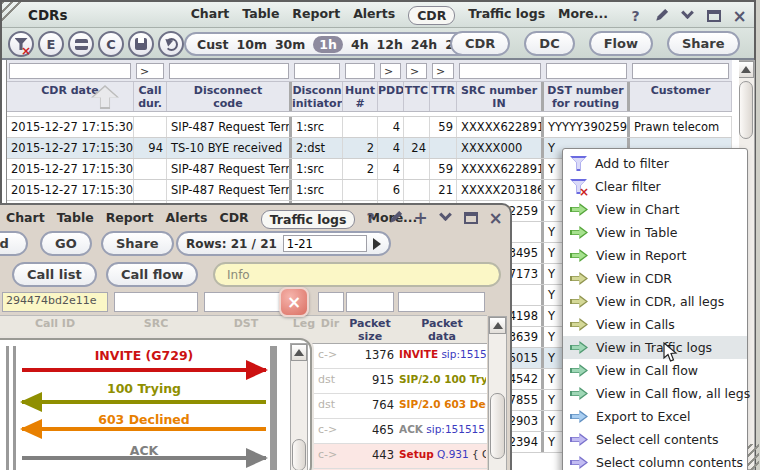 The width and height of the screenshot is (760, 470). What do you see at coordinates (391, 96) in the screenshot?
I see `column-header-pdd: PDD` at bounding box center [391, 96].